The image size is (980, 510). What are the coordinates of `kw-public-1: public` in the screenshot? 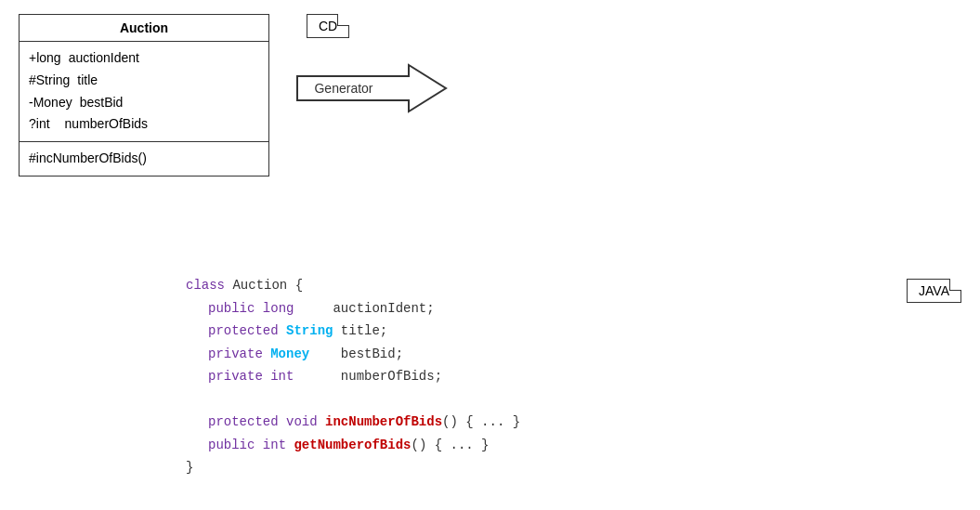 It's located at (231, 308).